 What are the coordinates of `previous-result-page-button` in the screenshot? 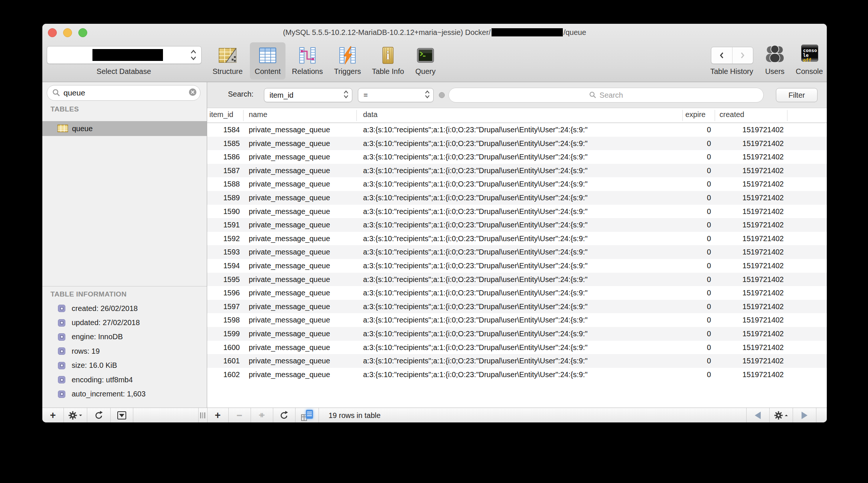 It's located at (758, 415).